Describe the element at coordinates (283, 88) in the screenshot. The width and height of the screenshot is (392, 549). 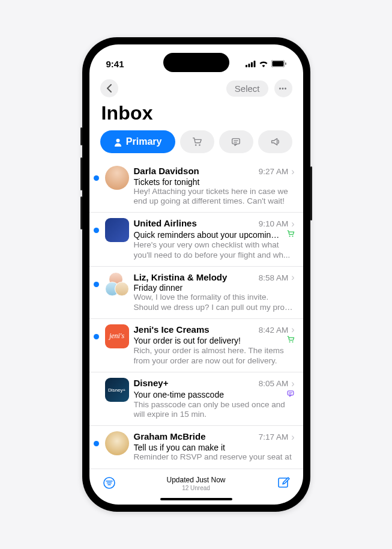
I see `more-button: •••` at that location.